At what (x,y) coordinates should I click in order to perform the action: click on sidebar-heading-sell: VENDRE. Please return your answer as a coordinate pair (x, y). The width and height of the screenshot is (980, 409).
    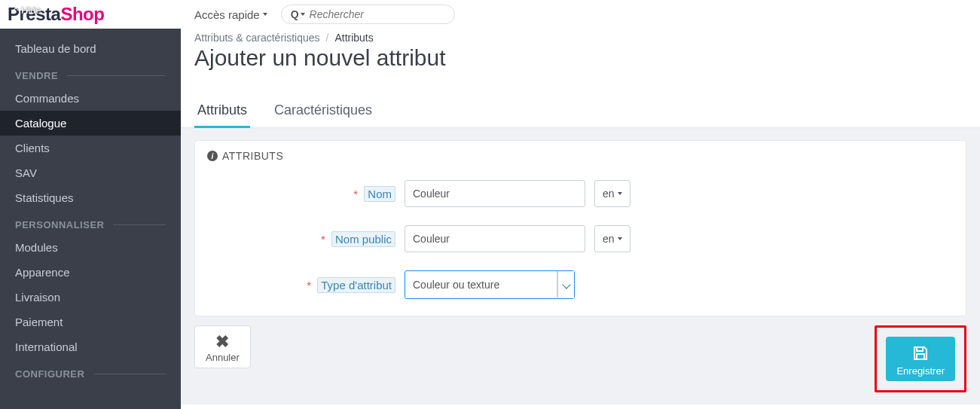
    Looking at the image, I should click on (90, 74).